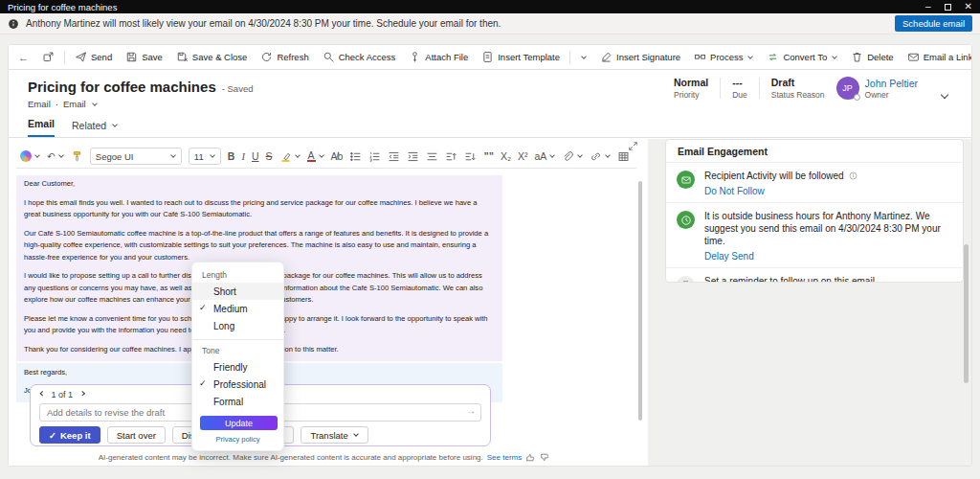 Image resolution: width=980 pixels, height=479 pixels. What do you see at coordinates (334, 435) in the screenshot?
I see `translate-button: Translate` at bounding box center [334, 435].